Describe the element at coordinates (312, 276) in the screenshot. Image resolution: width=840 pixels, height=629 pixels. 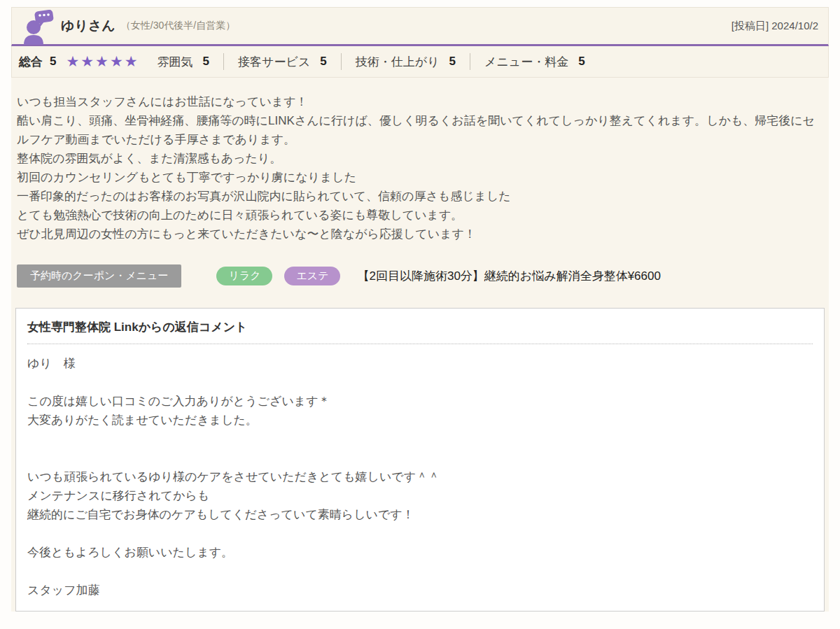
I see `genre-badge-esthe: エステ` at that location.